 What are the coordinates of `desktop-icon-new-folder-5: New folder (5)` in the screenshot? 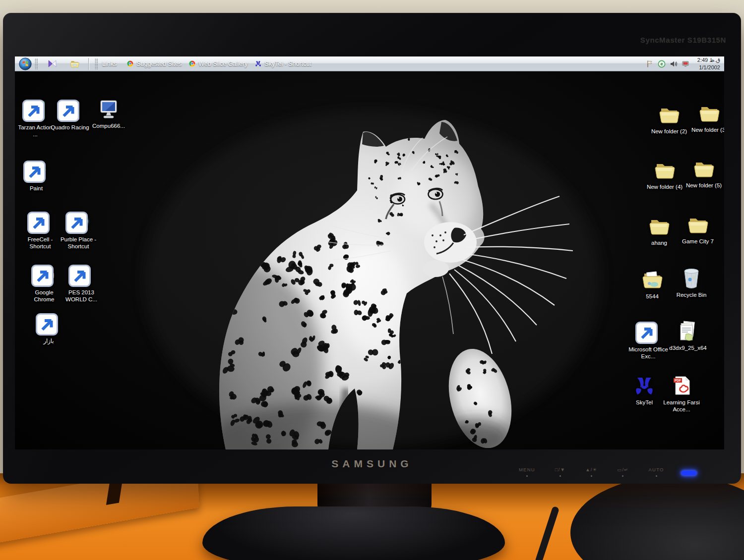 It's located at (703, 173).